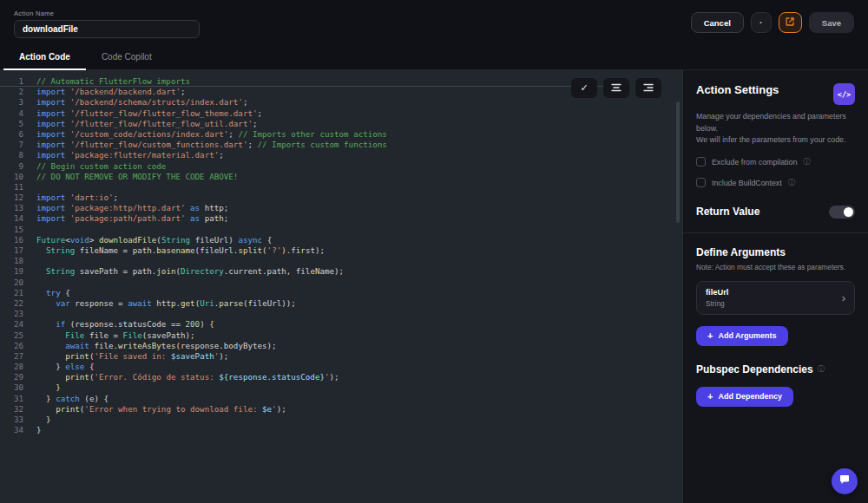 The image size is (868, 503). What do you see at coordinates (341, 177) in the screenshot?
I see `code-line: 10// DO NOT REMOVE OR MODIFY THE CODE AB…` at bounding box center [341, 177].